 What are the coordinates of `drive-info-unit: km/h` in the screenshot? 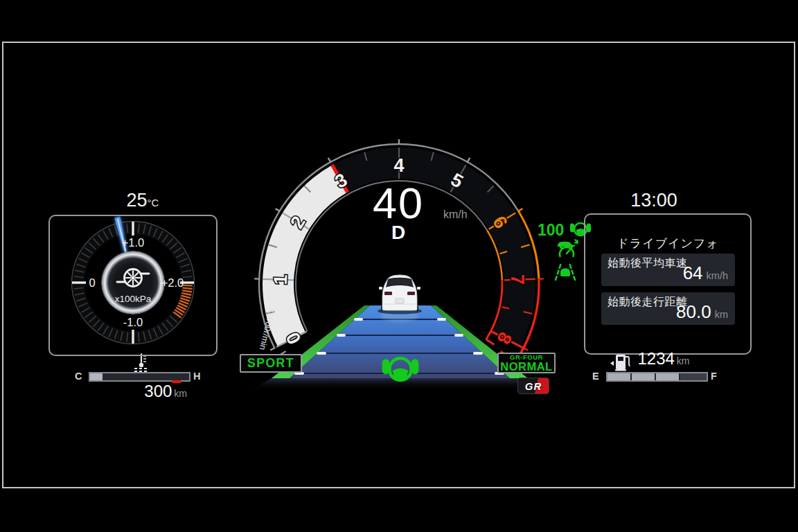 It's located at (718, 276).